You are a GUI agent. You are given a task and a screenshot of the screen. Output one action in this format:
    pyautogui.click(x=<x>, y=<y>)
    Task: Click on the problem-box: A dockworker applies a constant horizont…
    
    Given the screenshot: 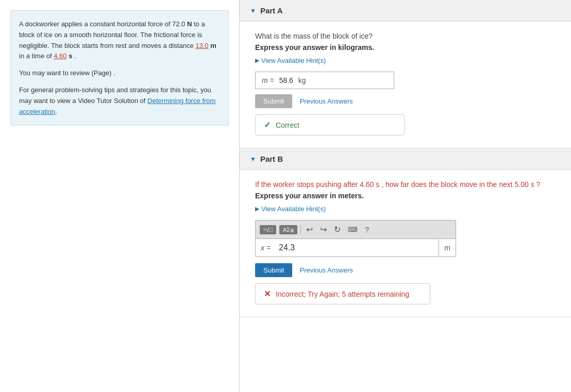 What is the action you would take?
    pyautogui.click(x=120, y=68)
    